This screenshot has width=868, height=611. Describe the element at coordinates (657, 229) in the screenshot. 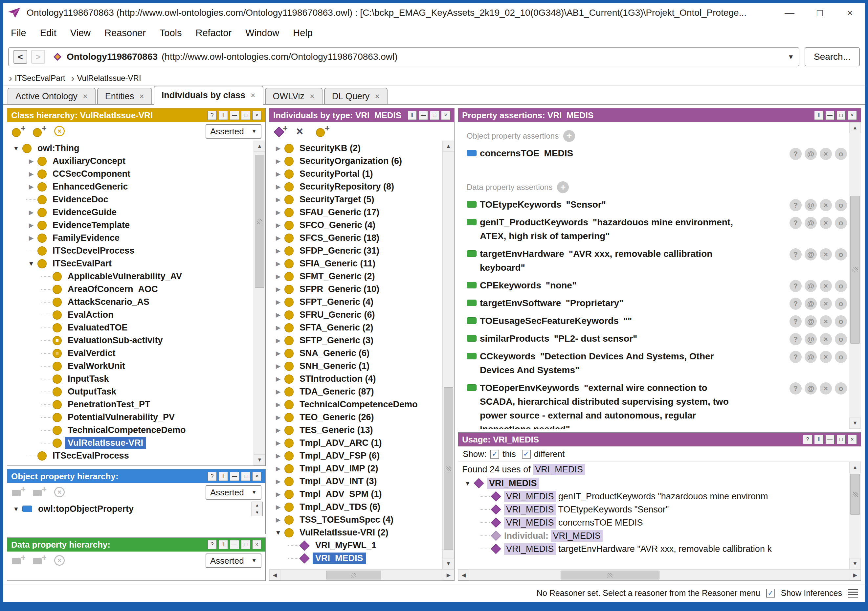

I see `property-assertion-row: genIT_ProductKeywords"hazardouos mine en…` at that location.